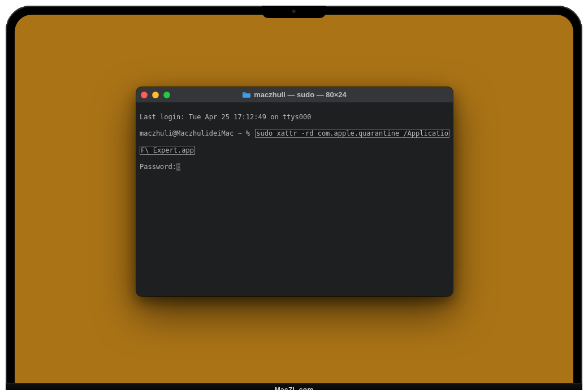 This screenshot has width=588, height=390. What do you see at coordinates (294, 12) in the screenshot?
I see `display-notch` at bounding box center [294, 12].